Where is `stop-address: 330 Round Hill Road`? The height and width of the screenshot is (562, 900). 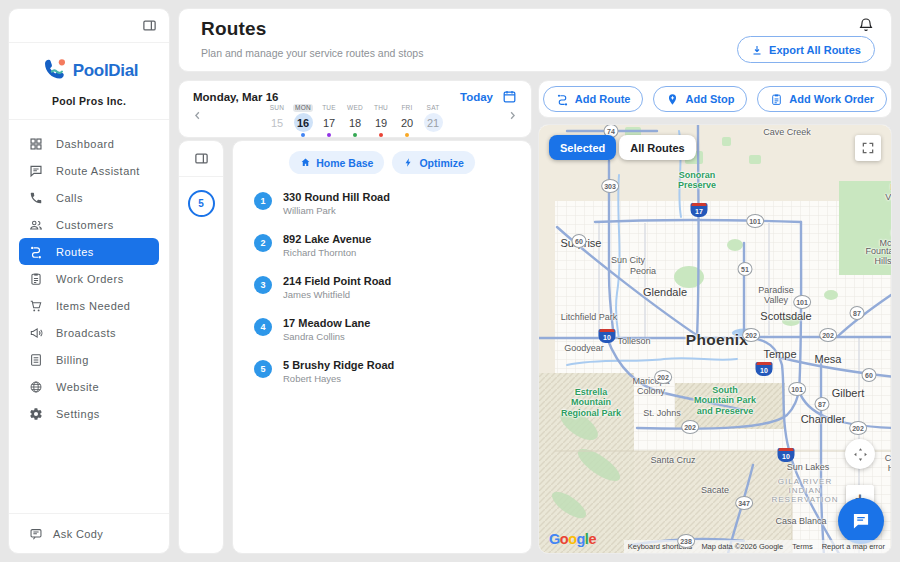
stop-address: 330 Round Hill Road is located at coordinates (336, 197).